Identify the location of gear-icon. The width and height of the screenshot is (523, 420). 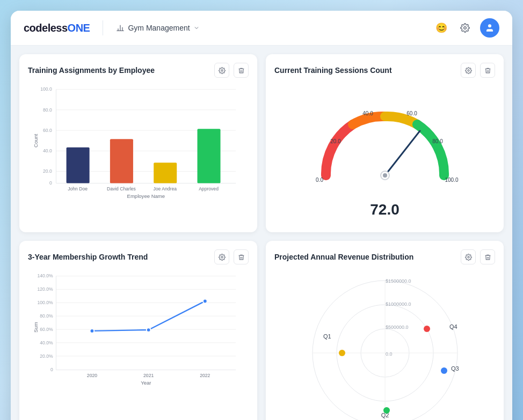
(465, 28).